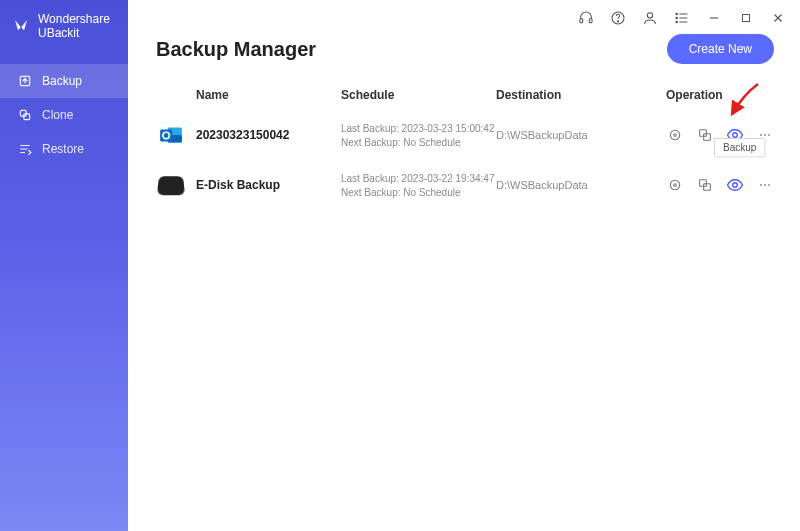  Describe the element at coordinates (739, 147) in the screenshot. I see `backup-tooltip: Backup` at that location.